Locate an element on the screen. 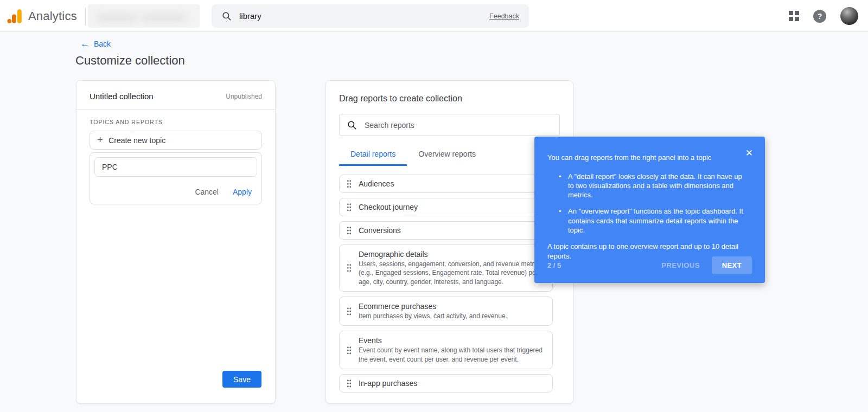 Image resolution: width=868 pixels, height=412 pixels. search-input is located at coordinates (360, 16).